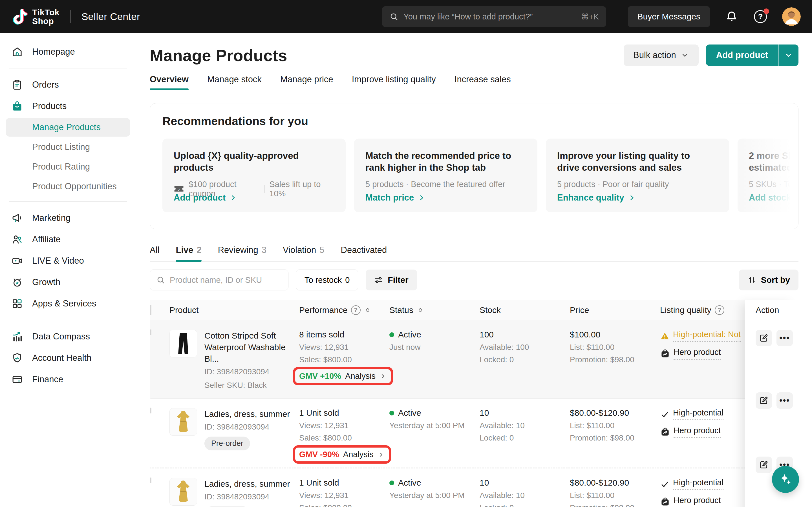 The width and height of the screenshot is (812, 507). What do you see at coordinates (68, 106) in the screenshot?
I see `sidebar-item-products: Products` at bounding box center [68, 106].